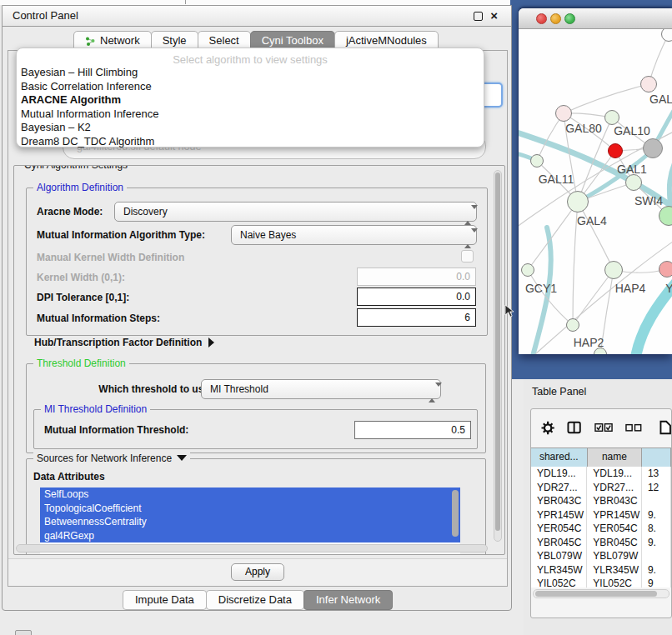  Describe the element at coordinates (559, 582) in the screenshot. I see `table-cell: YIL052C` at that location.